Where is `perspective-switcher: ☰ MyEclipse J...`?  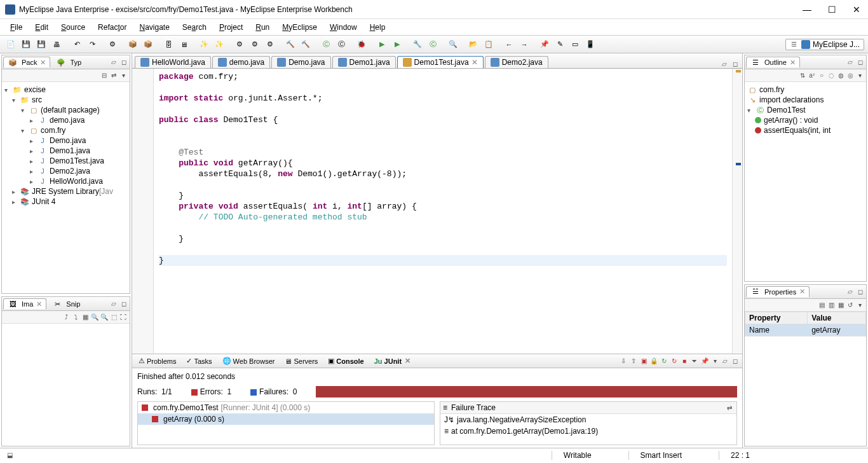 perspective-switcher: ☰ MyEclipse J... is located at coordinates (825, 45).